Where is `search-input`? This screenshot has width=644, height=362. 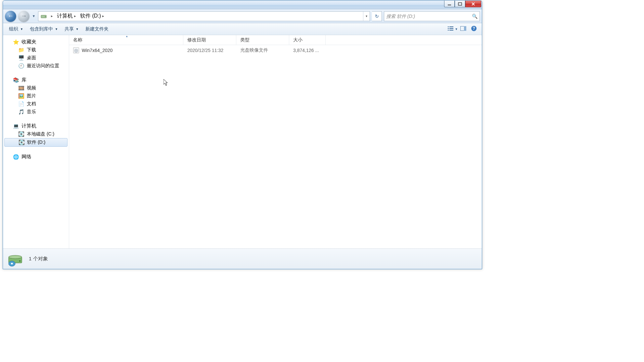 search-input is located at coordinates (429, 16).